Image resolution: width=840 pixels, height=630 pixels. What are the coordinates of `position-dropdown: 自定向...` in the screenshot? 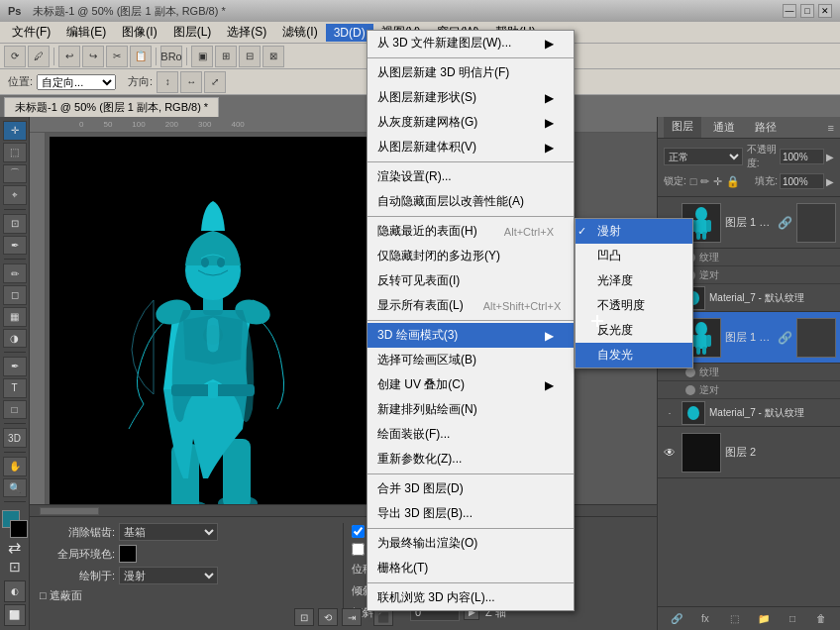 It's located at (76, 82).